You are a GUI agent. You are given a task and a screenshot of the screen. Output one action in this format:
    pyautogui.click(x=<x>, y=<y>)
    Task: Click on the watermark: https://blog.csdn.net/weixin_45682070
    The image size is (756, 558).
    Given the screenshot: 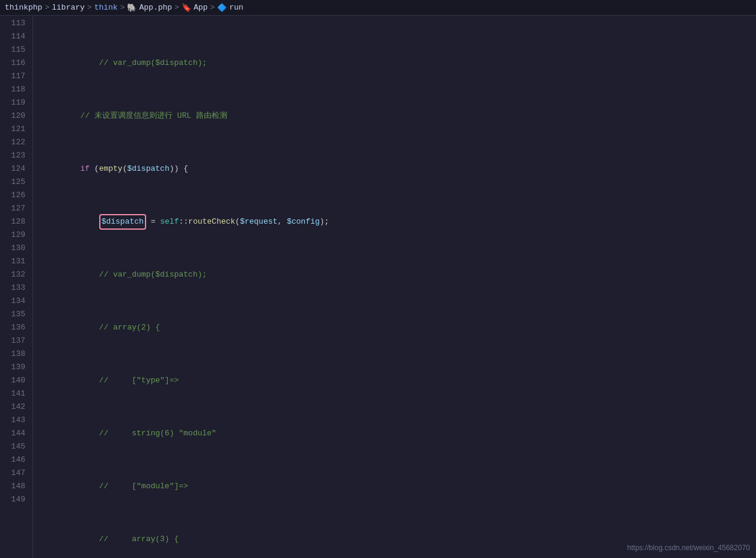 What is the action you would take?
    pyautogui.click(x=689, y=548)
    